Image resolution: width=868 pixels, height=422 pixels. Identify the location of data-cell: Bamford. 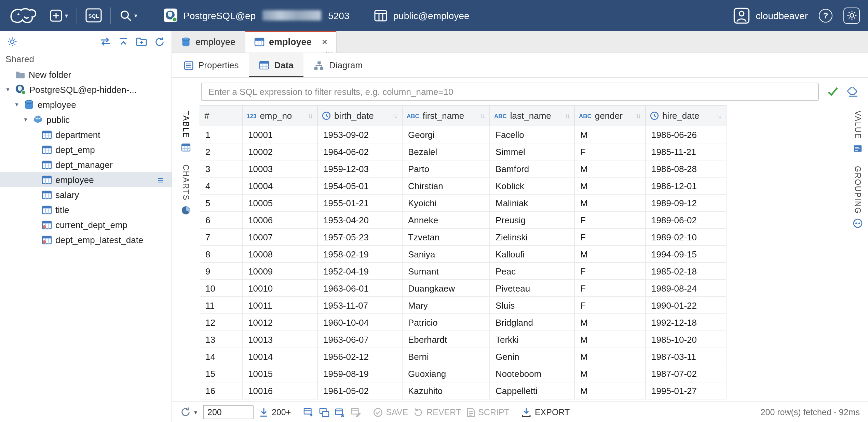
(532, 169).